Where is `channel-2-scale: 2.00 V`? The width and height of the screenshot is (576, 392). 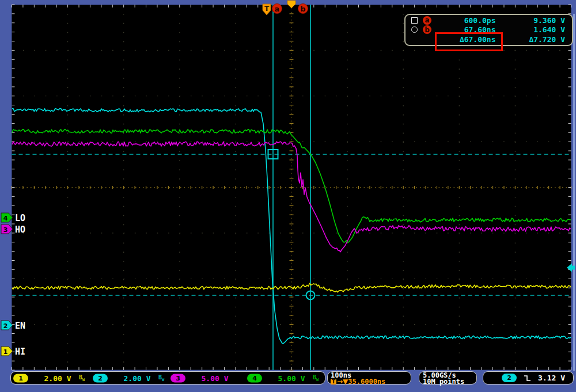 channel-2-scale: 2.00 V is located at coordinates (137, 378).